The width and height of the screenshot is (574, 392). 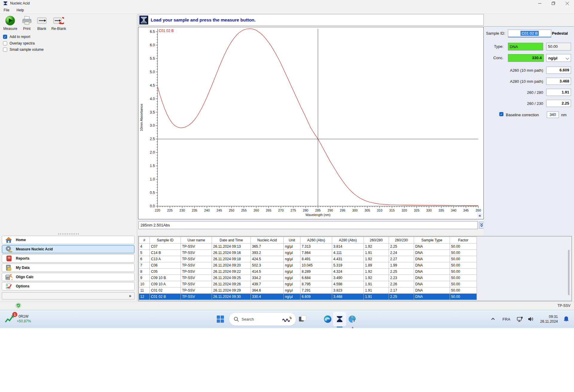 What do you see at coordinates (166, 31) in the screenshot?
I see `chart-legend: C01 02 B` at bounding box center [166, 31].